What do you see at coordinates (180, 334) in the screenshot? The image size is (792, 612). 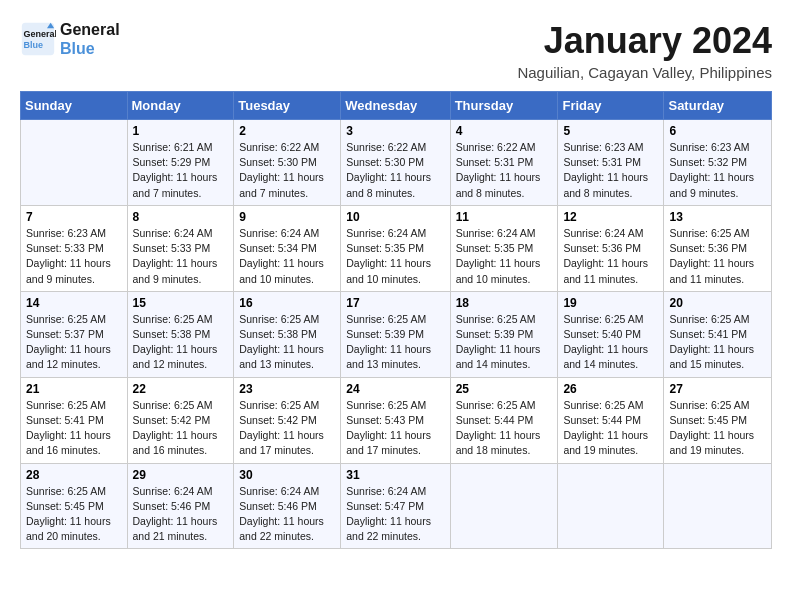 I see `calendar-cell: 15Sunrise: 6:25 AMSunset: 5:38 PMDayligh…` at bounding box center [180, 334].